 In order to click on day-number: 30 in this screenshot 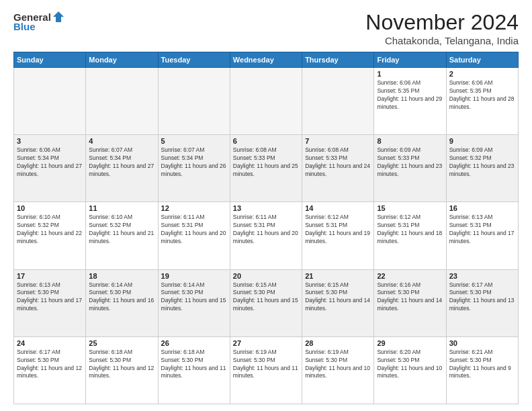, I will do `click(482, 343)`.